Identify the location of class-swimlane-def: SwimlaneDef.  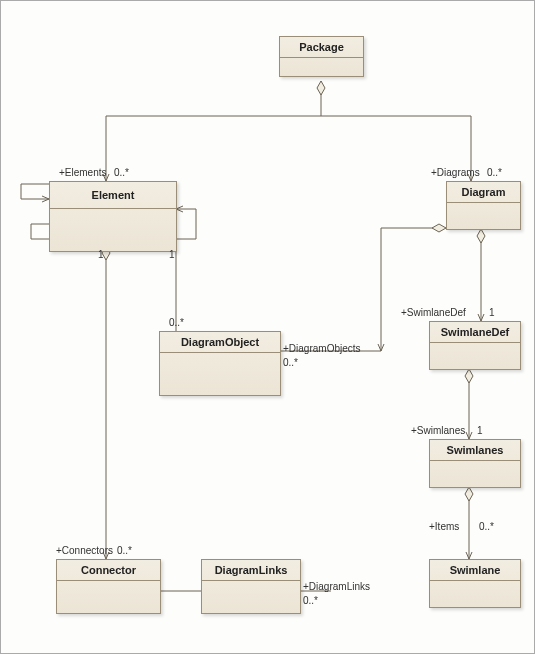
(475, 346).